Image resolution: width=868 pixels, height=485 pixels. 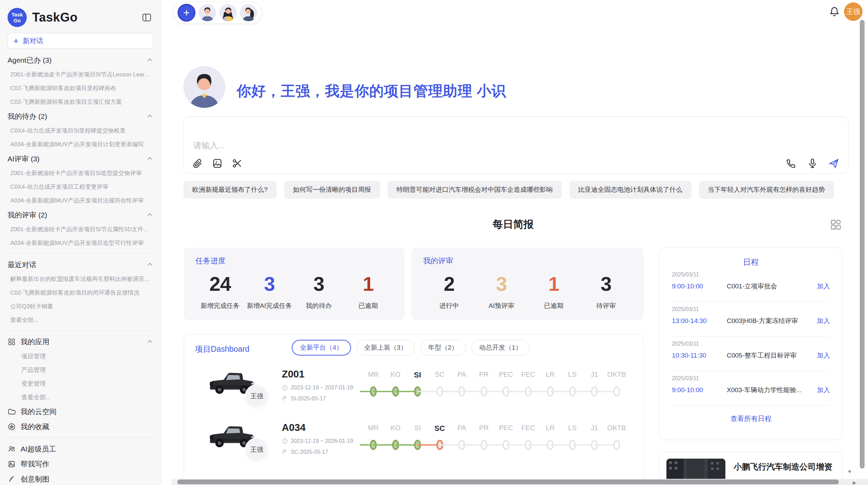 I want to click on sidebar-item: C0X4-动力总成开发项目SI里程碑提交物检查, so click(x=80, y=131).